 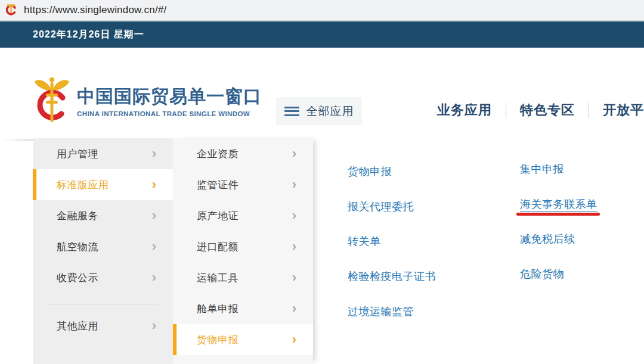 What do you see at coordinates (319, 111) in the screenshot?
I see `all-apps-button: 全部应用` at bounding box center [319, 111].